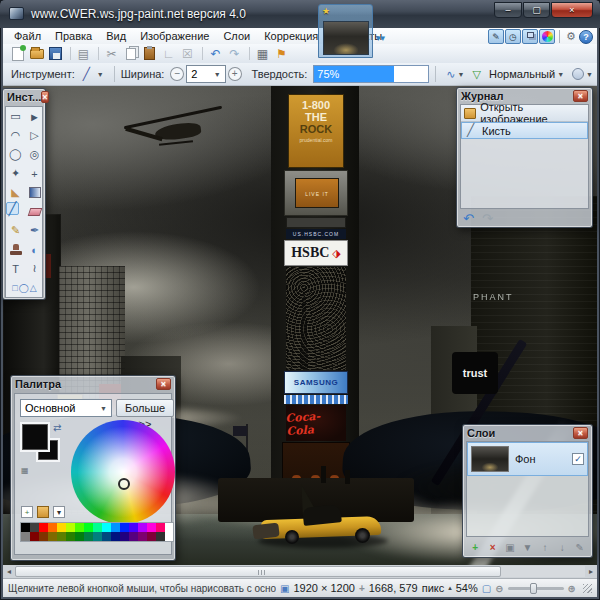 This screenshot has height=600, width=600. I want to click on pan-tool: +, so click(34, 174).